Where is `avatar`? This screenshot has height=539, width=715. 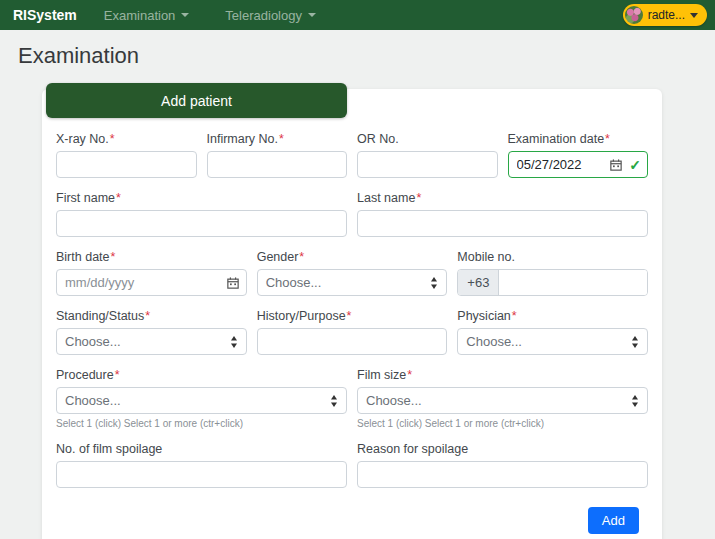 avatar is located at coordinates (634, 15).